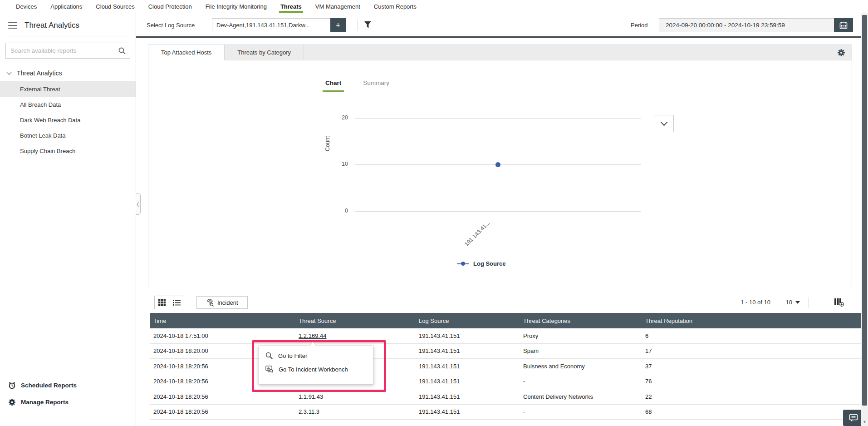 The width and height of the screenshot is (868, 426). Describe the element at coordinates (839, 302) in the screenshot. I see `add-column-icon` at that location.